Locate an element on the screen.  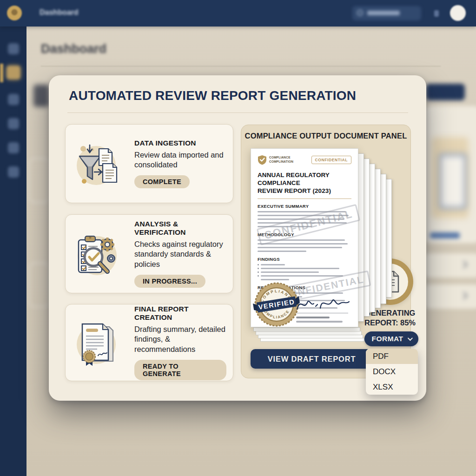
modal-divider is located at coordinates (238, 112).